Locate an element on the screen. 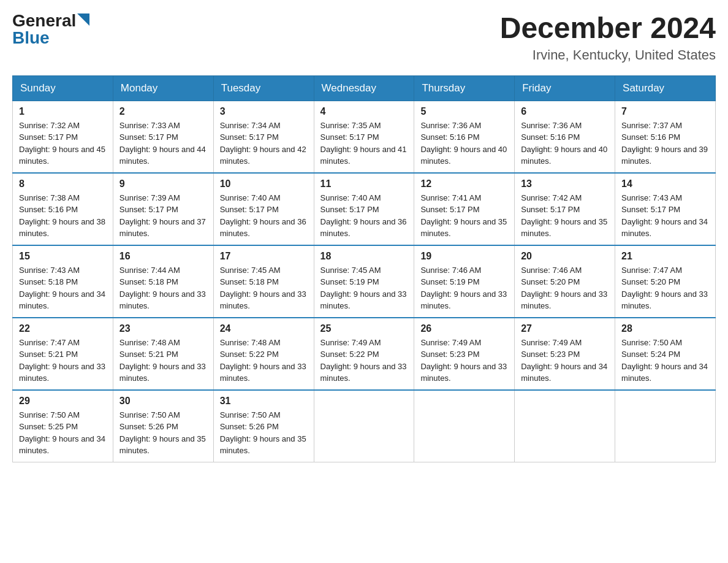  calendar-week-row: 8 Sunrise: 7:38 AM Sunset: 5:16 PM Dayli… is located at coordinates (364, 209).